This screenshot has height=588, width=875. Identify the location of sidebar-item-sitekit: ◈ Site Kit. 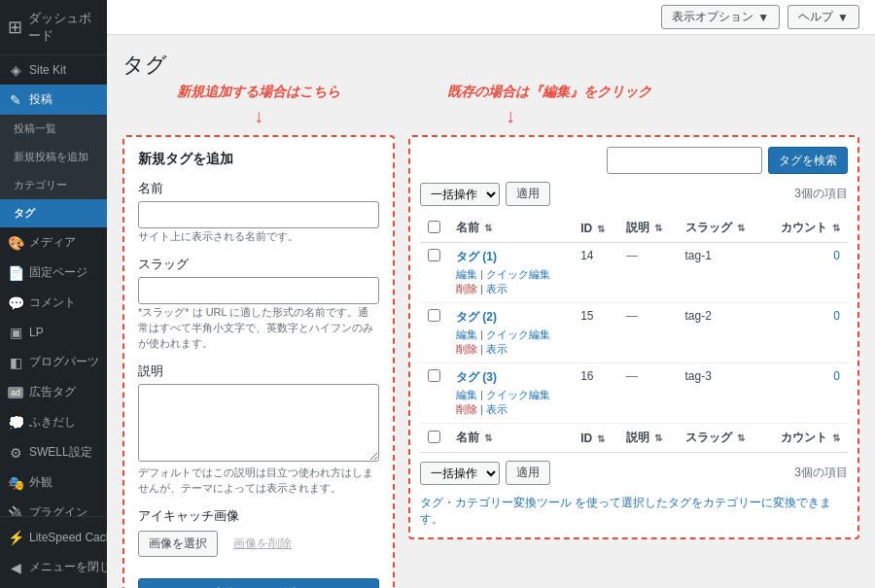
(53, 70).